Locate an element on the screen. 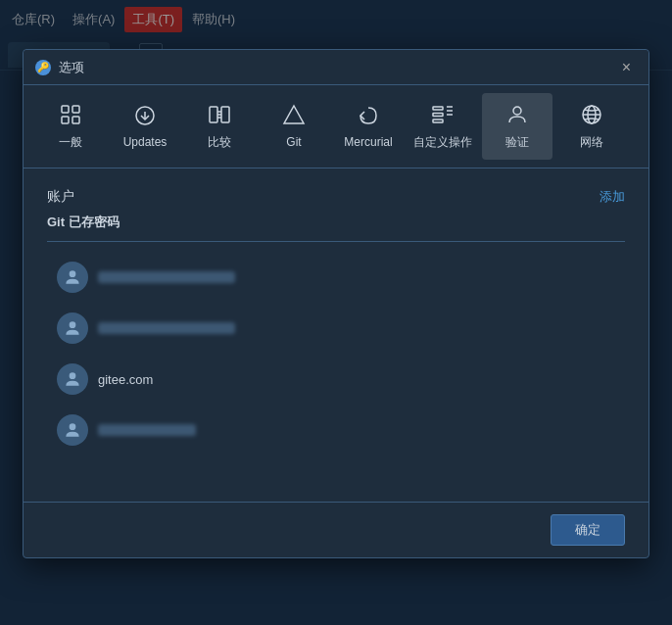 This screenshot has width=672, height=625. custom-icon is located at coordinates (443, 117).